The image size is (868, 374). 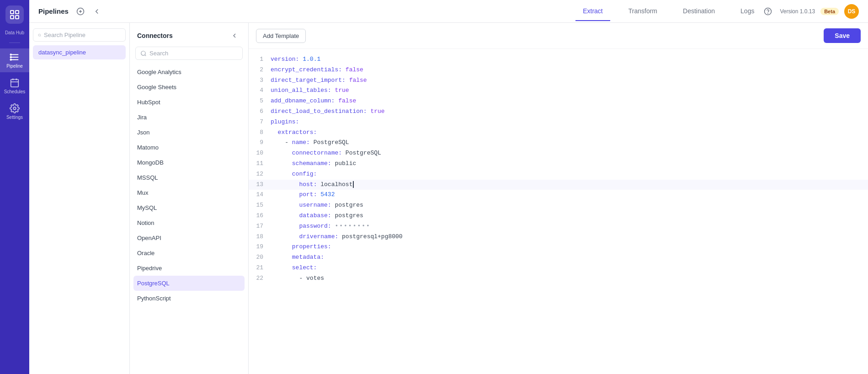 I want to click on connector-item-pipedrive: Pipedrive, so click(x=189, y=268).